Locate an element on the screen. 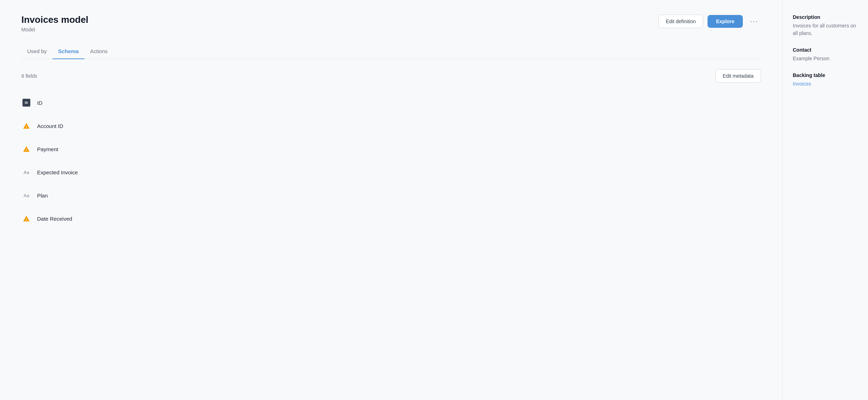  field-name-payment: Payment is located at coordinates (48, 149).